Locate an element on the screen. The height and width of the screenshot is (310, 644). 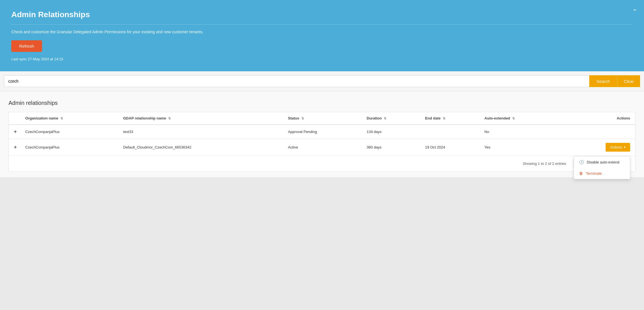
admin-relationships-table: Organization name ⇅ GDAP relationship na… is located at coordinates (322, 134).